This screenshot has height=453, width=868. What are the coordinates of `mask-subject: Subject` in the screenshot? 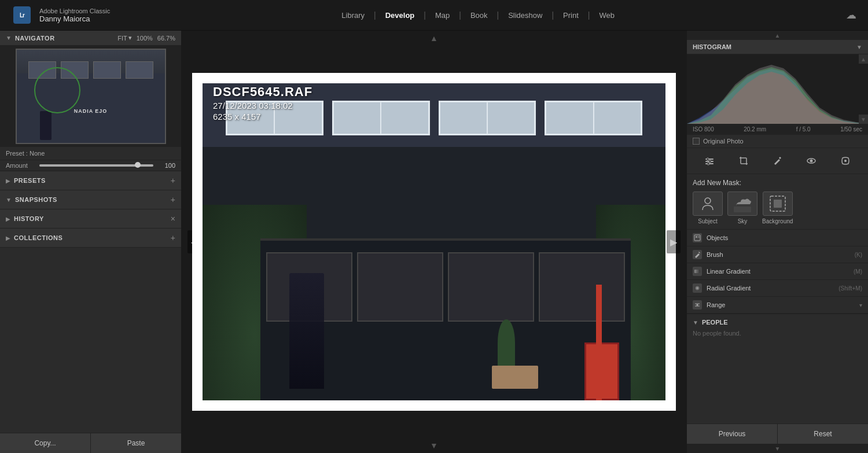 It's located at (708, 208).